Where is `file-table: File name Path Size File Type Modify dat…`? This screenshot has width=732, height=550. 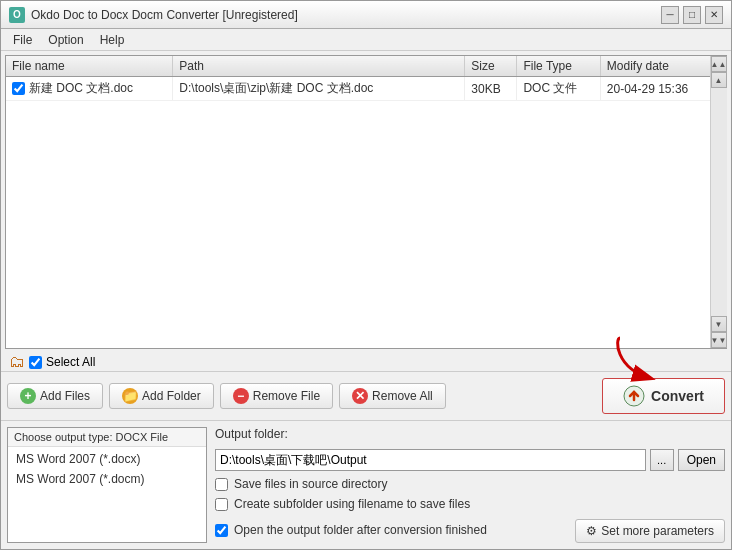
file-table: File name Path Size File Type Modify dat… is located at coordinates (366, 78).